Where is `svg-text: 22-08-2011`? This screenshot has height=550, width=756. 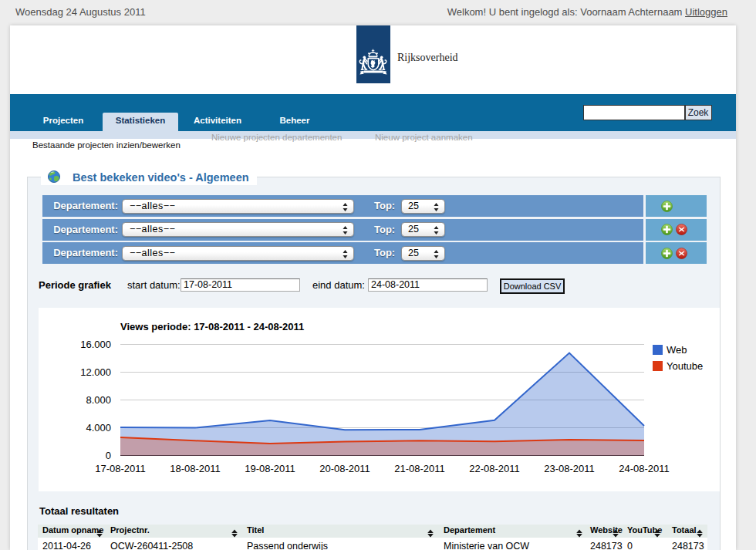 svg-text: 22-08-2011 is located at coordinates (494, 469).